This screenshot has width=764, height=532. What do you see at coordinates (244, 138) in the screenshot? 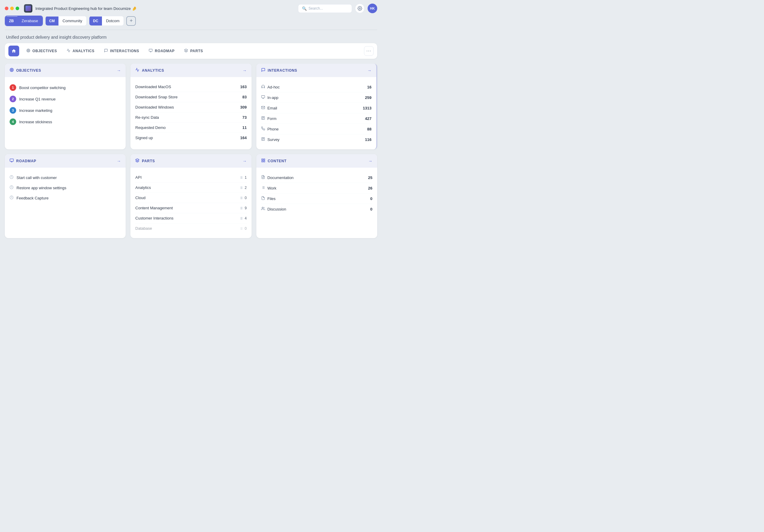
I see `analytics-count-5: 164` at bounding box center [244, 138].